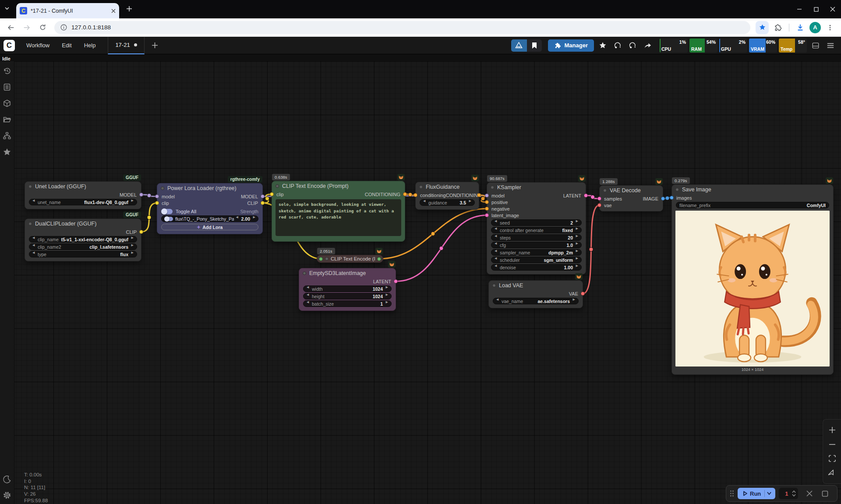 Image resolution: width=841 pixels, height=504 pixels. Describe the element at coordinates (618, 46) in the screenshot. I see `share-loop-icon` at that location.